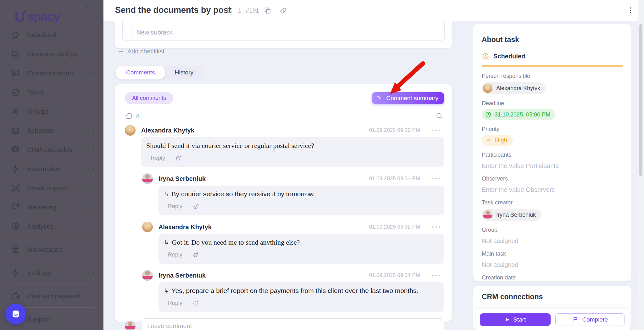  I want to click on chevron-up-icon, so click(489, 140).